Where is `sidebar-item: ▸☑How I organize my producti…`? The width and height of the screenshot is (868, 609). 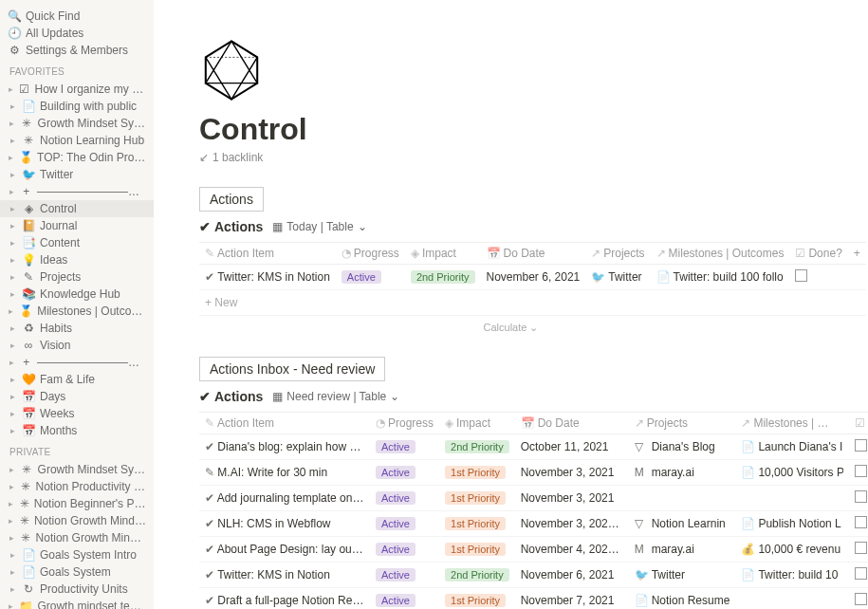 sidebar-item: ▸☑How I organize my producti… is located at coordinates (77, 89).